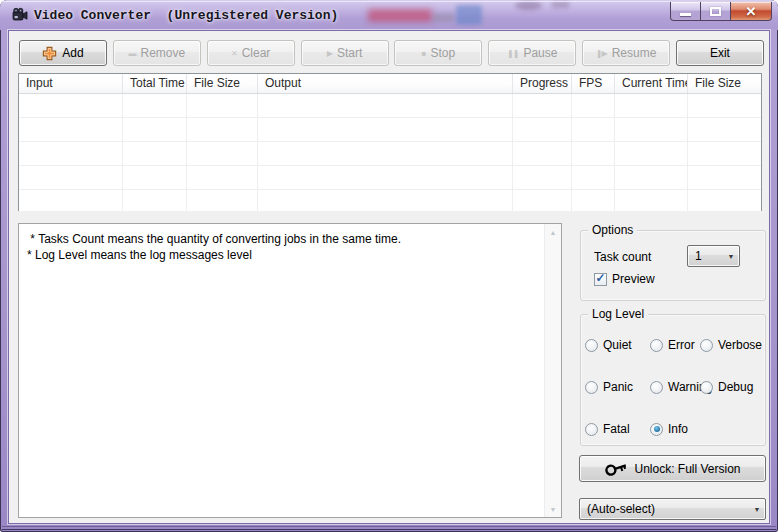  What do you see at coordinates (540, 53) in the screenshot?
I see `button-label: Pause` at bounding box center [540, 53].